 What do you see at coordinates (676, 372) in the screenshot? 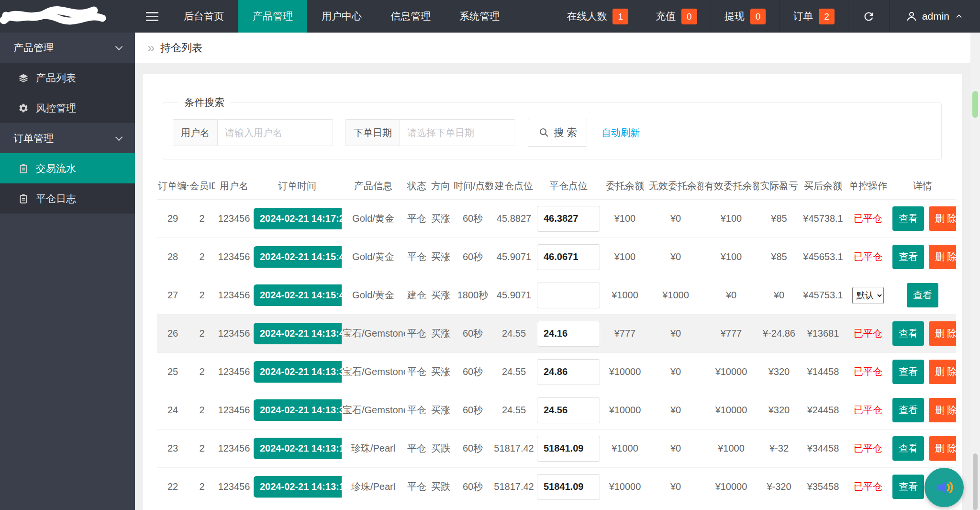
I see `invalid-entrust-cell: ¥0` at bounding box center [676, 372].